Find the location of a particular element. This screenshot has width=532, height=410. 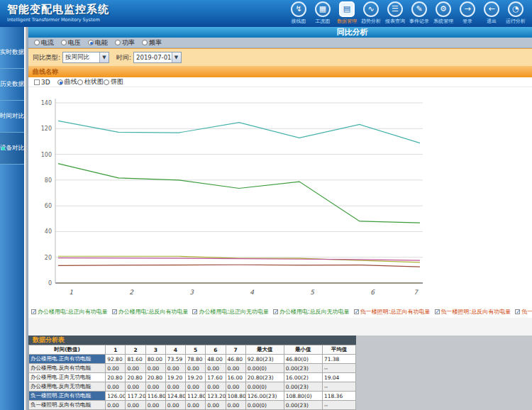

compare-type-value: 按周同比 is located at coordinates (82, 57).